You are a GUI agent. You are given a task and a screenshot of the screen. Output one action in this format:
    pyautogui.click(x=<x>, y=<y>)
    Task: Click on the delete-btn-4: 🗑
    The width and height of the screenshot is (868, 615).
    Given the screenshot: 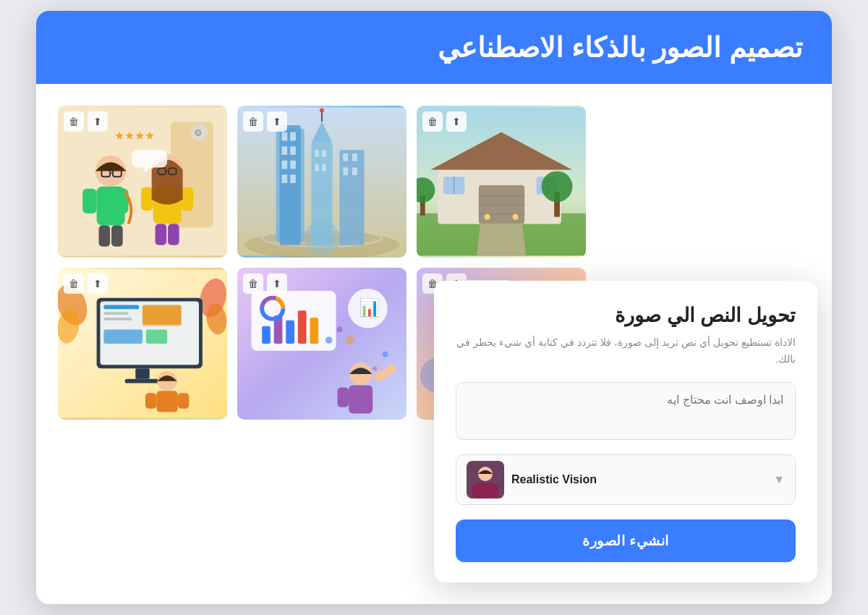 What is the action you would take?
    pyautogui.click(x=74, y=284)
    